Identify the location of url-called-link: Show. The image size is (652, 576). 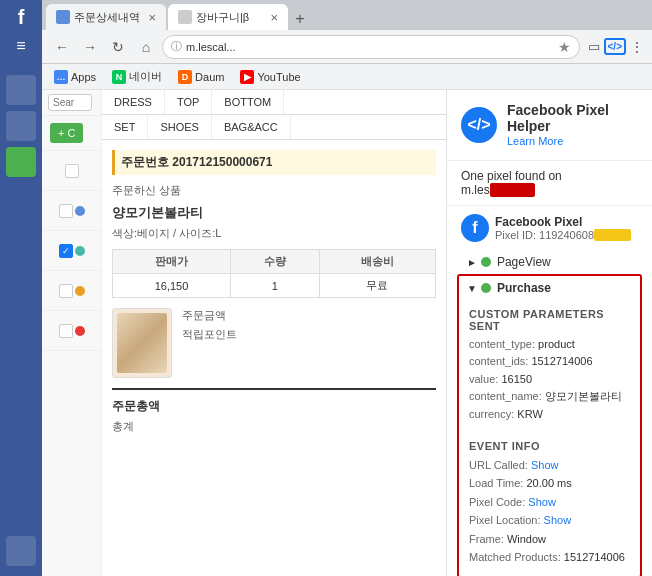
(545, 465).